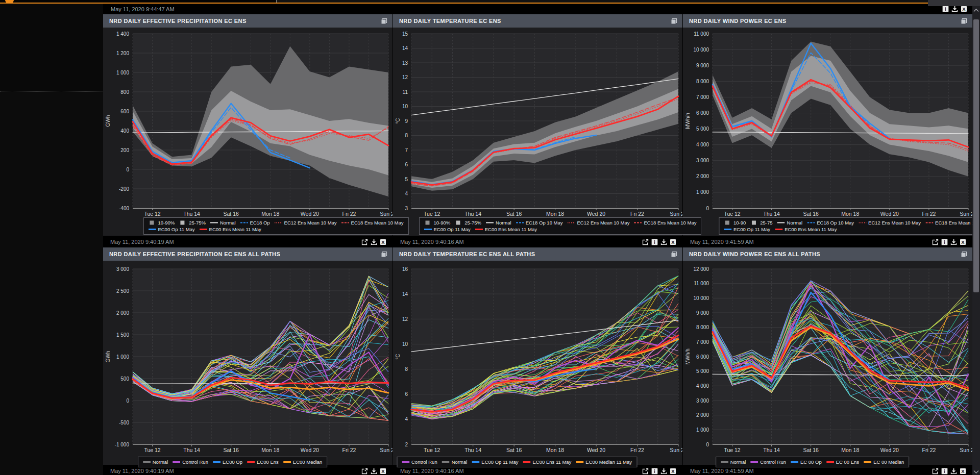 This screenshot has height=475, width=980. I want to click on y-tick-label: 2 000, so click(702, 177).